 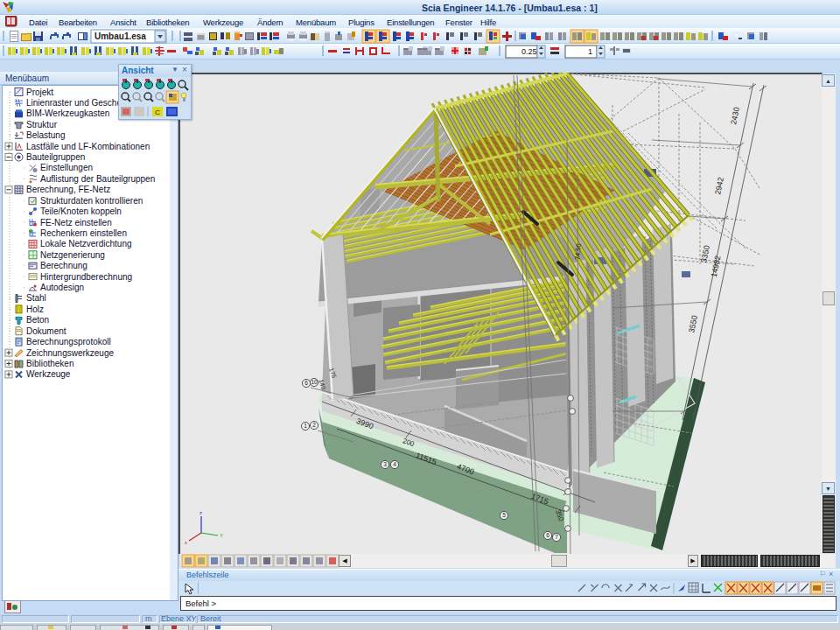 What do you see at coordinates (56, 158) in the screenshot?
I see `svg-text: Bauteilgruppen` at bounding box center [56, 158].